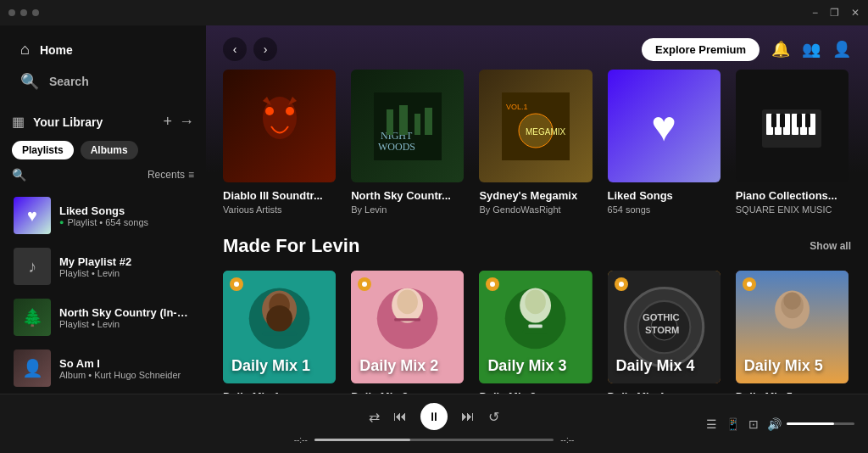 Image resolution: width=868 pixels, height=453 pixels. Describe the element at coordinates (103, 368) in the screenshot. I see `list-item: 👤 So Am I Album • Kurt Hugo Schneider` at that location.